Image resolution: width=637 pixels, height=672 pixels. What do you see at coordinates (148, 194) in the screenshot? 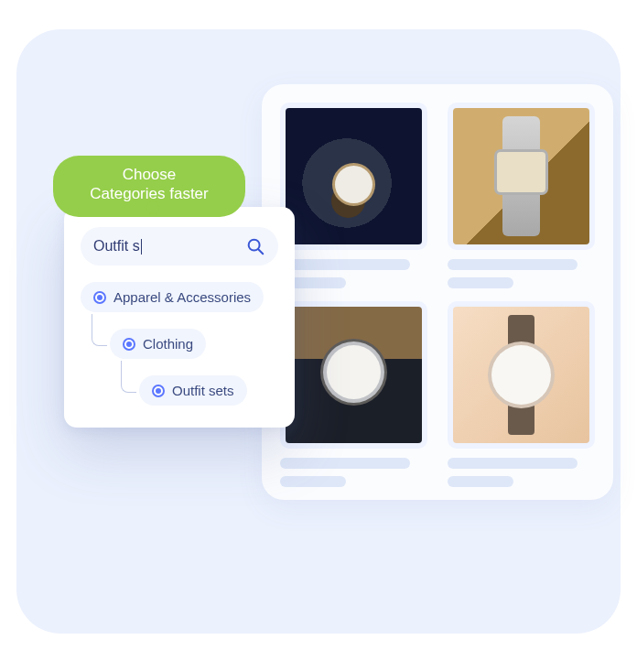
I see `hint-badge-line-2: Categories faster` at bounding box center [148, 194].